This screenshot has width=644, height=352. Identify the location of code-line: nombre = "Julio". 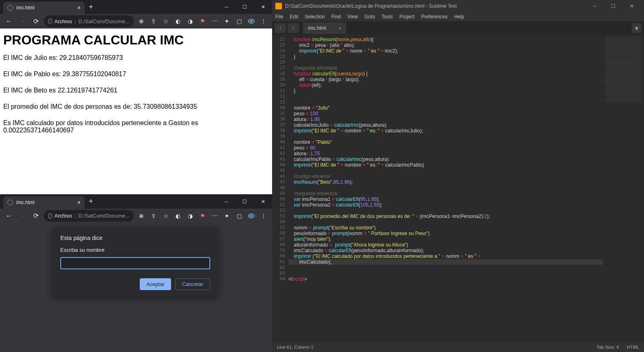
(446, 108).